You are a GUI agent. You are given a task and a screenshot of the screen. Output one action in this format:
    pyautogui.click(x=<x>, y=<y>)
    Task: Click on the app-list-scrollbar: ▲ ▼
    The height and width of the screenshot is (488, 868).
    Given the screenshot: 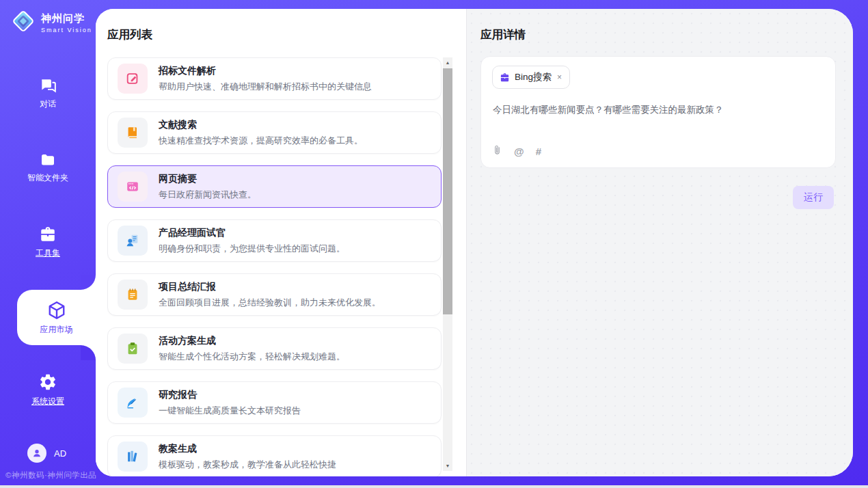 What is the action you would take?
    pyautogui.click(x=448, y=264)
    